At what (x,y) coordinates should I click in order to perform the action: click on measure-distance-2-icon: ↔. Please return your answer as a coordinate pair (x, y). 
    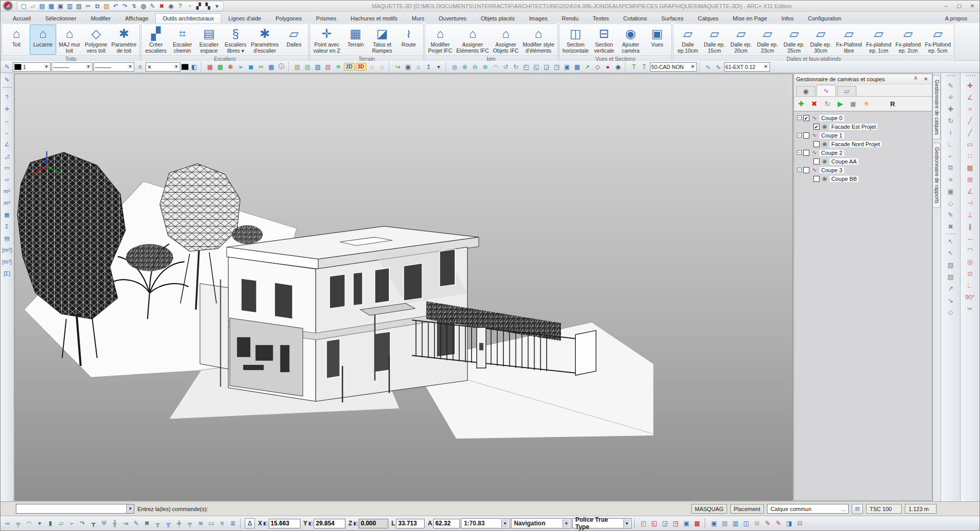
    Looking at the image, I should click on (7, 132).